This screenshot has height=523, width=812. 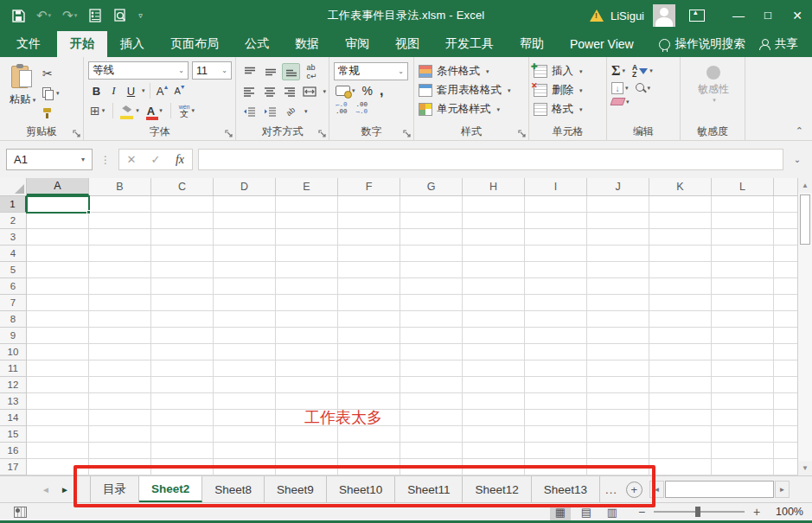 I want to click on form-icon, so click(x=95, y=16).